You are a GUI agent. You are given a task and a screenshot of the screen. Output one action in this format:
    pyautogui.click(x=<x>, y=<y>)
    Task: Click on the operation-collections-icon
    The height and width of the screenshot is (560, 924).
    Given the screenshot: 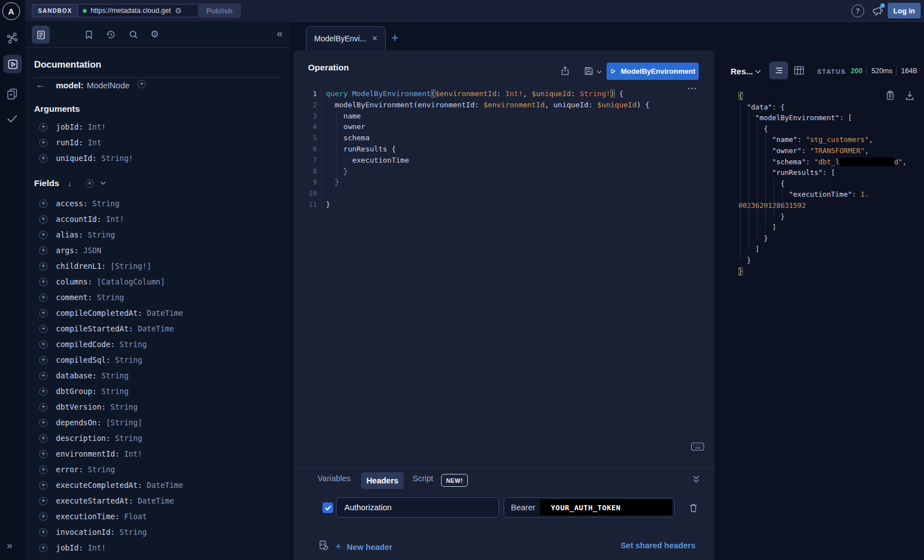 What is the action you would take?
    pyautogui.click(x=12, y=94)
    